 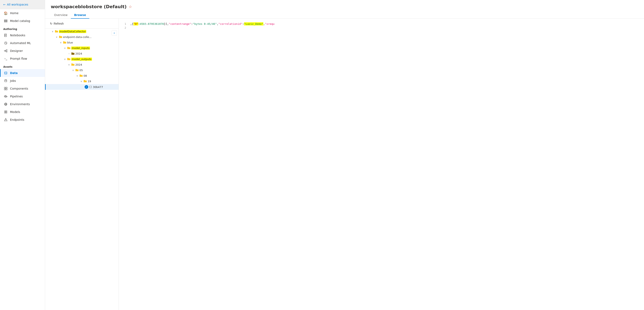 I want to click on refresh-button: ↻ Refresh, so click(x=57, y=24).